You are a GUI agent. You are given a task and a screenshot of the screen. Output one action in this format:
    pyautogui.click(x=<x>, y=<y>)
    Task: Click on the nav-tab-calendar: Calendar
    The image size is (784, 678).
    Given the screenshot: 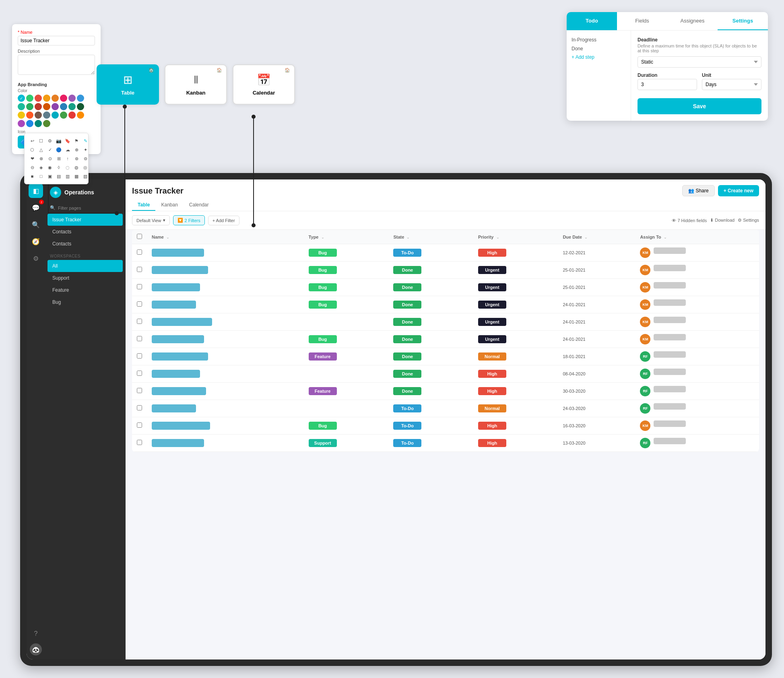 What is the action you would take?
    pyautogui.click(x=199, y=205)
    